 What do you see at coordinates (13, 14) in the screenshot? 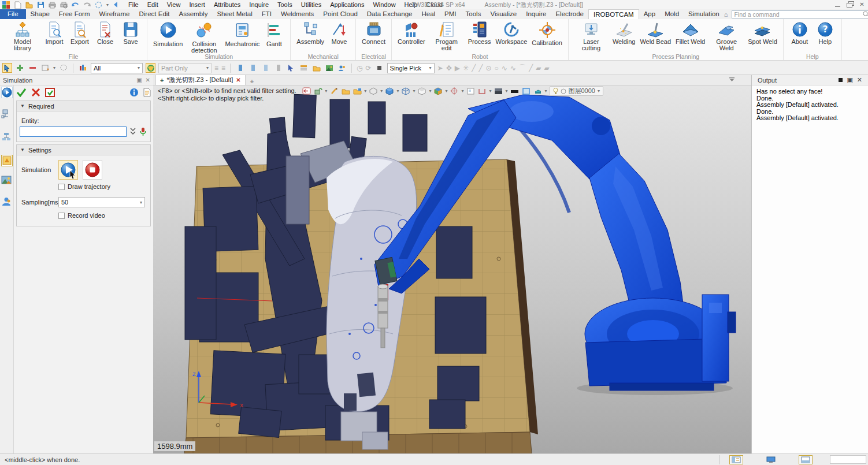
I see `tab-file: File` at bounding box center [13, 14].